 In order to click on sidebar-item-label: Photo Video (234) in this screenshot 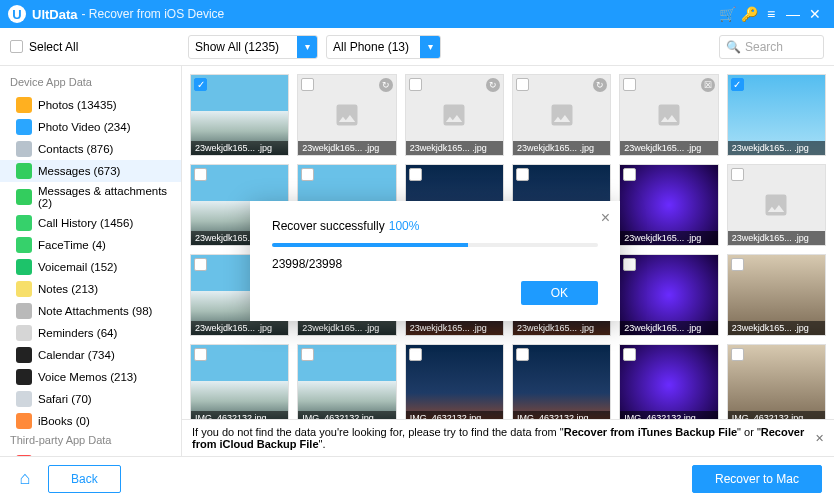, I will do `click(84, 127)`.